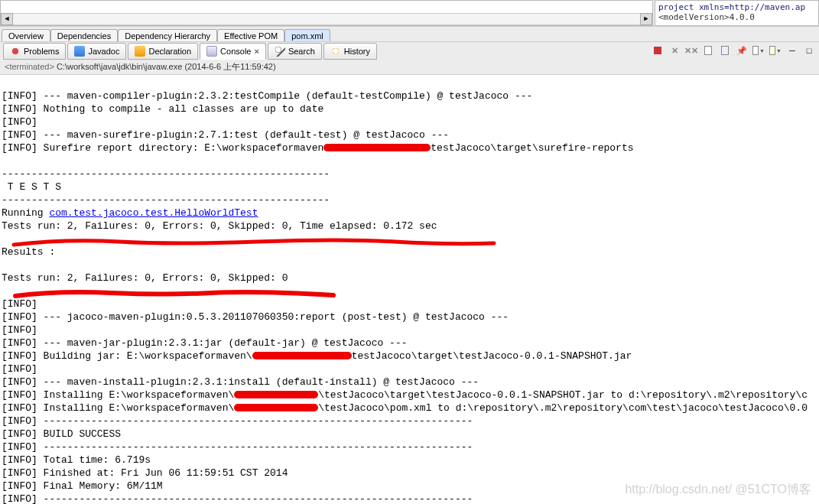 This screenshot has height=504, width=819. What do you see at coordinates (295, 51) in the screenshot?
I see `view-tab-search: Search` at bounding box center [295, 51].